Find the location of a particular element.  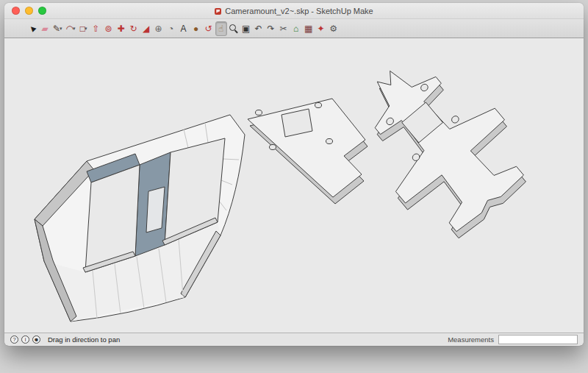

rotate-icon: ↻ is located at coordinates (134, 29).